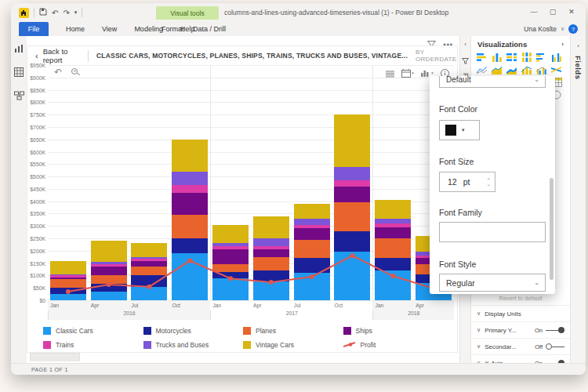 The image size is (588, 392). I want to click on tab-view: View, so click(110, 29).